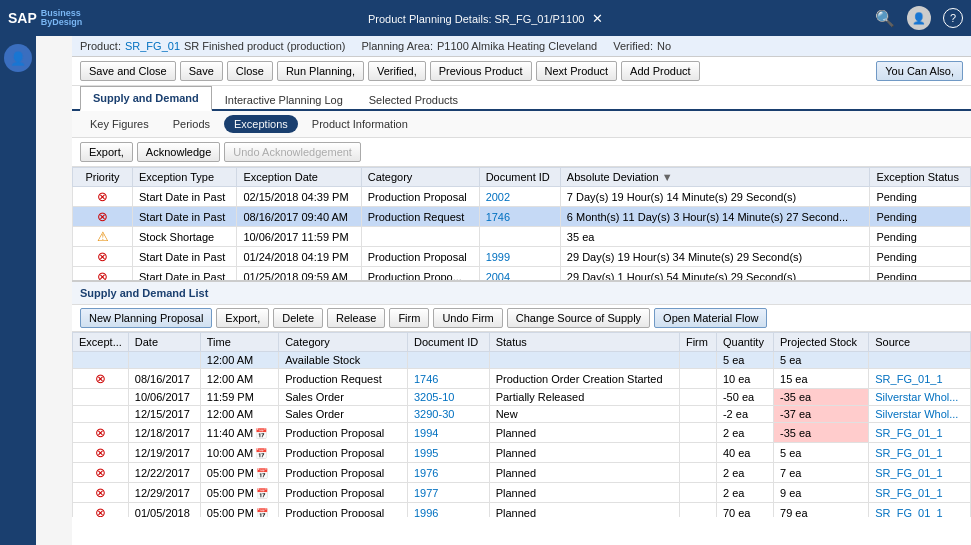  I want to click on sd-row: ⊗ 01/05/2018 05:00 PM📅 Production Propos…, so click(522, 510).